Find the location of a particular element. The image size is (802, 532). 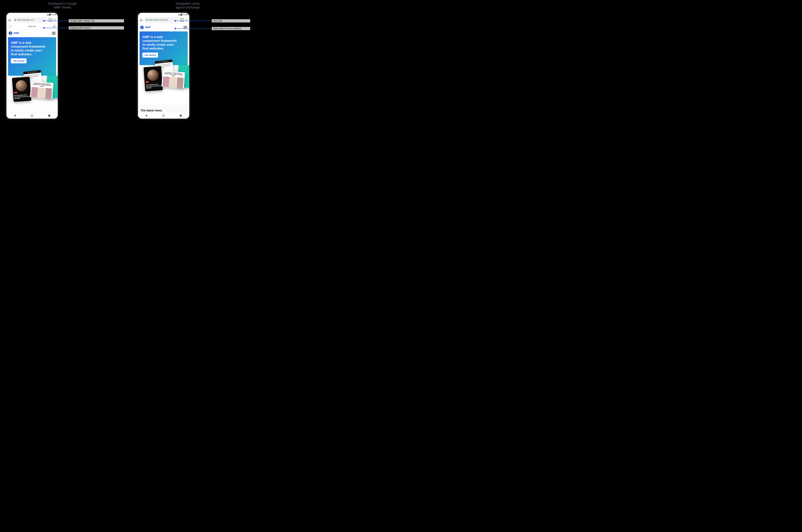

latest-news-heading: The latest news is located at coordinates (164, 111).